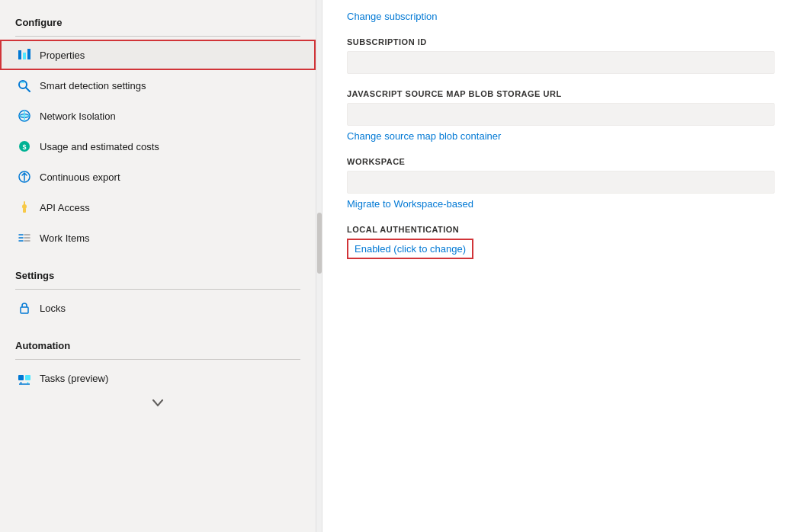  What do you see at coordinates (158, 37) in the screenshot?
I see `configure-divider` at bounding box center [158, 37].